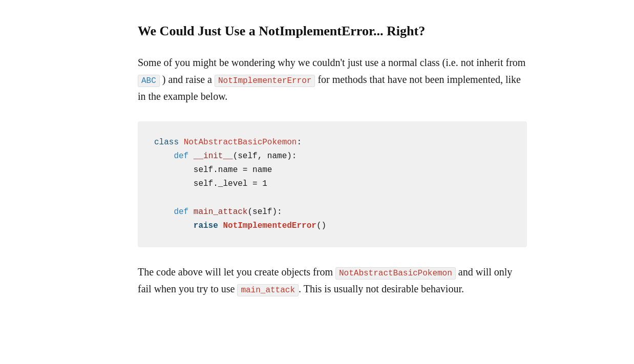  I want to click on code-line-3: self.name = name, so click(332, 170).